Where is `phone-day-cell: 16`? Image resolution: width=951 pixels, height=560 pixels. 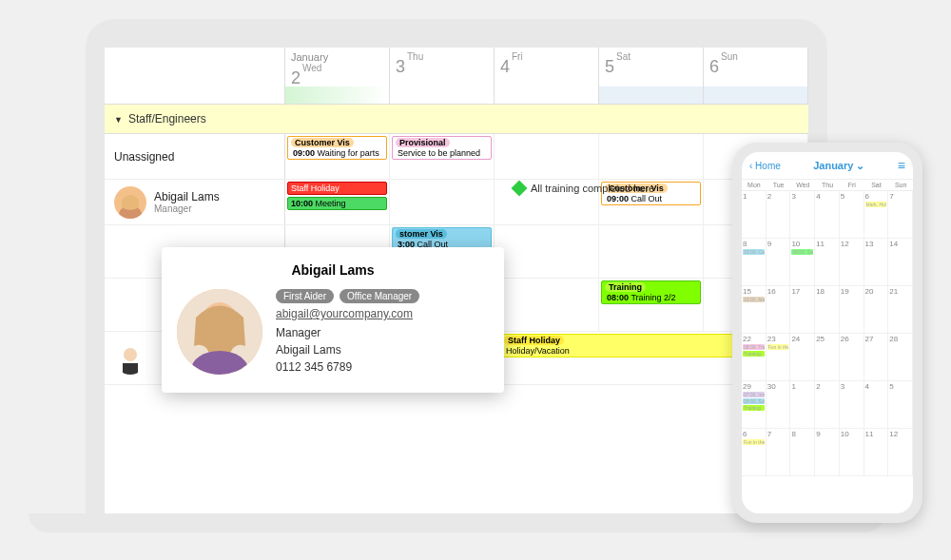 phone-day-cell: 16 is located at coordinates (779, 310).